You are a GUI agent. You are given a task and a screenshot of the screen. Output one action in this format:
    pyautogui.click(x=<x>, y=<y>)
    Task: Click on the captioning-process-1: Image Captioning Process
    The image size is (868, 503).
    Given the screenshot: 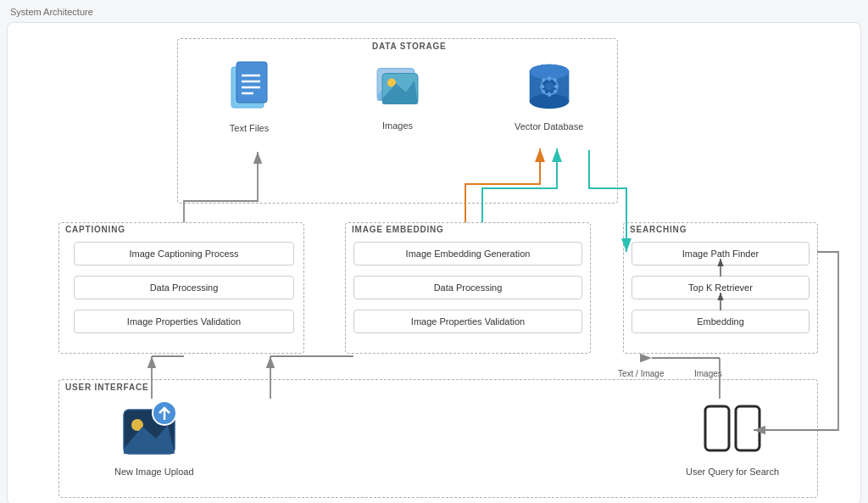 What is the action you would take?
    pyautogui.click(x=184, y=254)
    